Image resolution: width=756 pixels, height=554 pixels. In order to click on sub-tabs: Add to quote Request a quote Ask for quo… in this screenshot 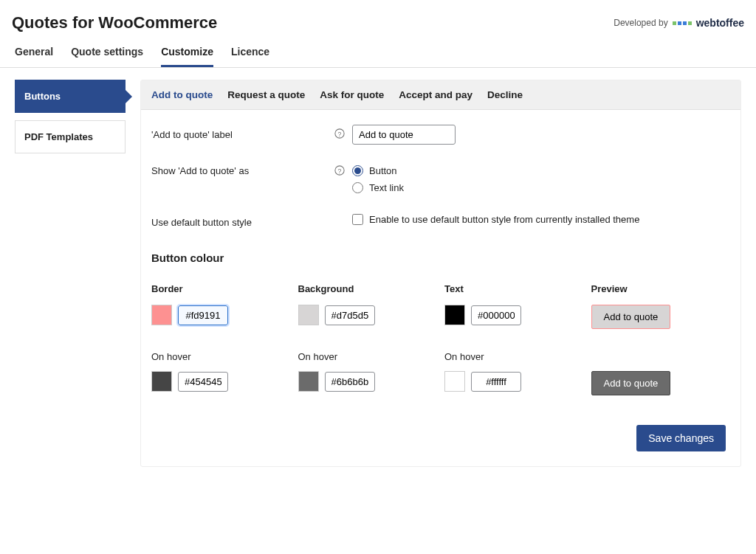, I will do `click(441, 95)`.